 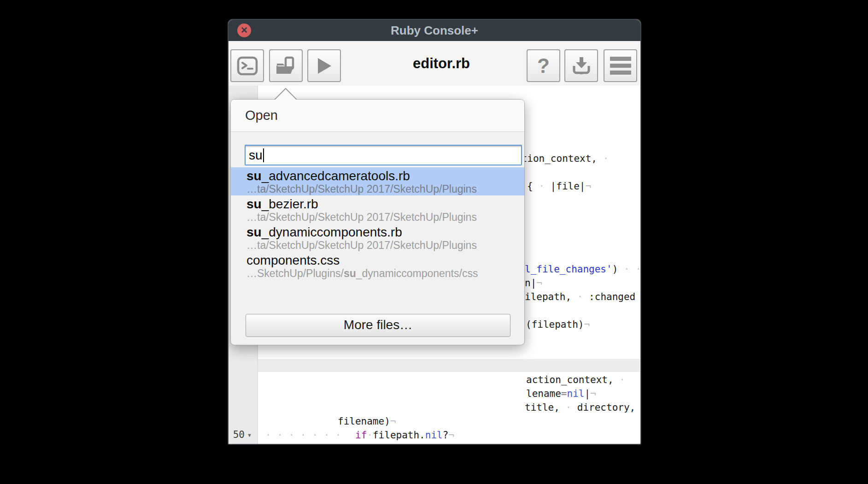 I want to click on fold-arrow-icon: ▼, so click(x=250, y=435).